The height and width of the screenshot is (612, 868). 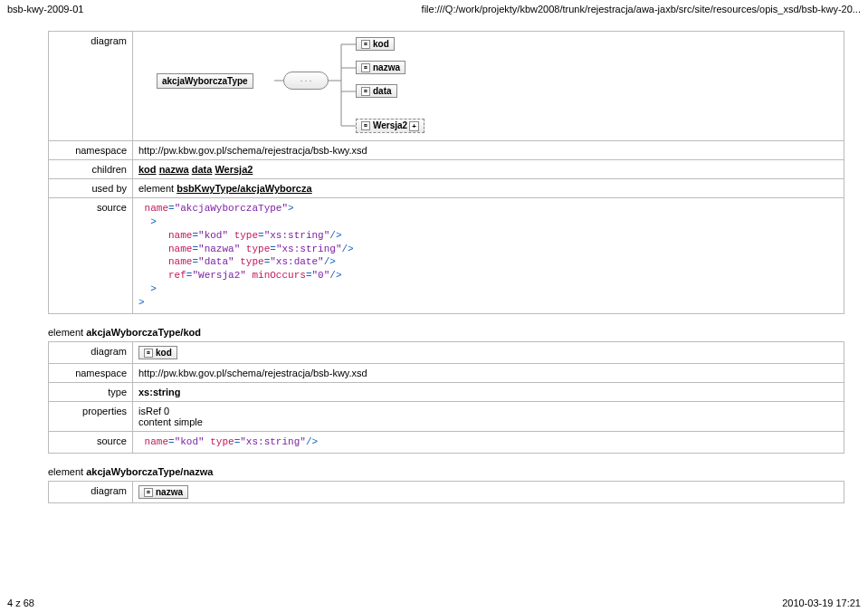 What do you see at coordinates (91, 188) in the screenshot?
I see `row-label-usedby: used by` at bounding box center [91, 188].